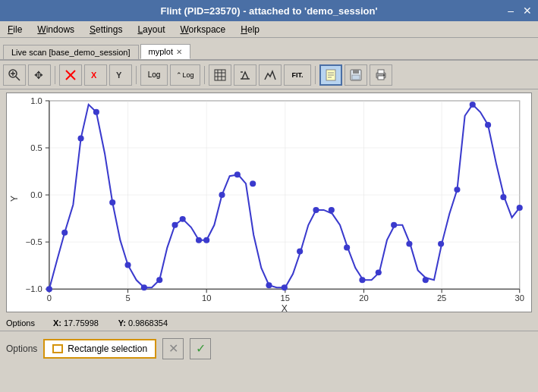 The height and width of the screenshot is (392, 538). Describe the element at coordinates (141, 323) in the screenshot. I see `y-label-group: Y: 0.9868354` at that location.